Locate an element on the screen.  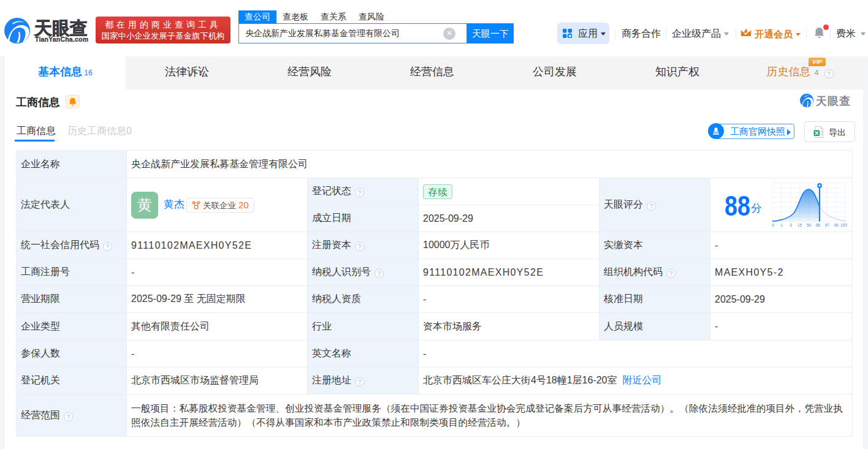
svg-text: 97 is located at coordinates (828, 225).